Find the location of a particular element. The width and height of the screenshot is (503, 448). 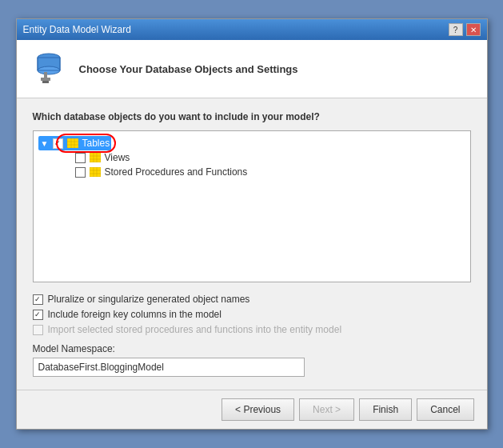

pluralize-label: Pluralize or singularize generated objec… is located at coordinates (149, 299).